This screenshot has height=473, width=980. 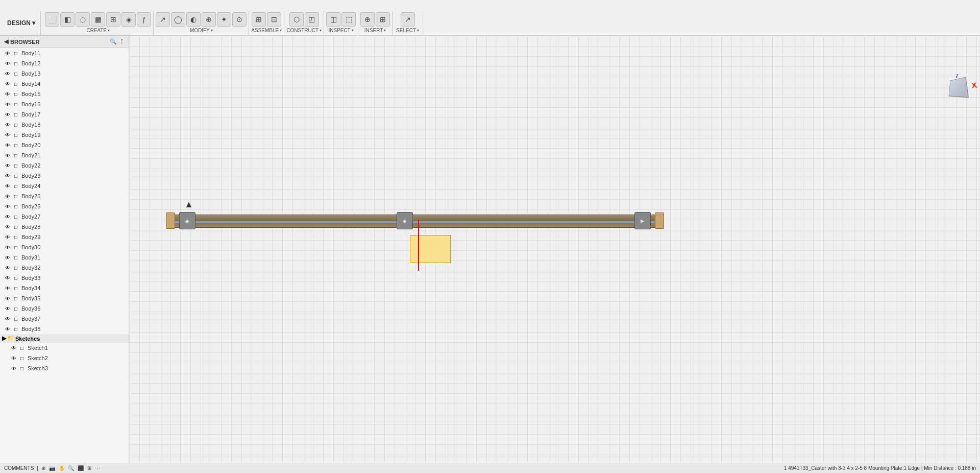 What do you see at coordinates (129, 19) in the screenshot?
I see `rib-icon: ◈` at bounding box center [129, 19].